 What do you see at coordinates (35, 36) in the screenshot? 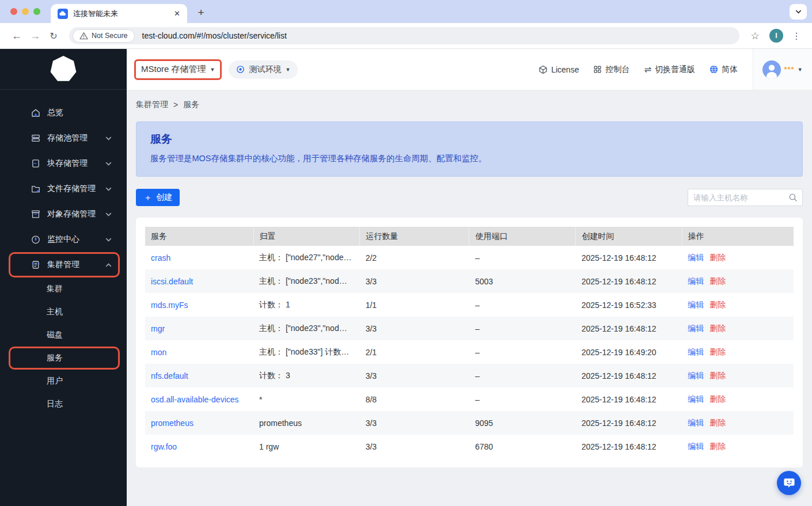
I see `forward-icon: →` at bounding box center [35, 36].